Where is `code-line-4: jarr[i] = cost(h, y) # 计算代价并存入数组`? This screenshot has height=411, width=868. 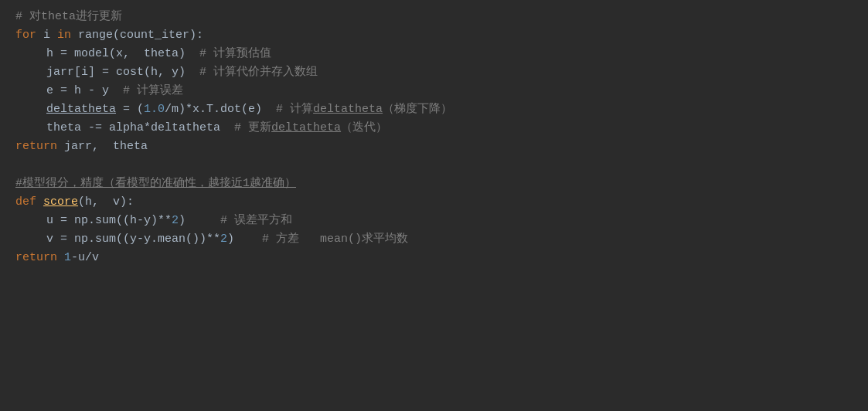 code-line-4: jarr[i] = cost(h, y) # 计算代价并存入数组 is located at coordinates (434, 73).